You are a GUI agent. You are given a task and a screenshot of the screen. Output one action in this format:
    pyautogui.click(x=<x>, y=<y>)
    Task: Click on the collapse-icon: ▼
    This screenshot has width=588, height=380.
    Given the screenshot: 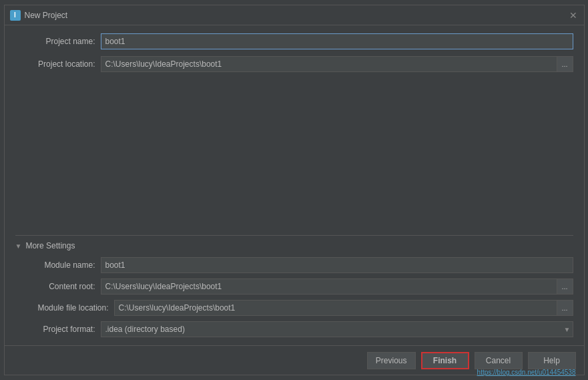 What is the action you would take?
    pyautogui.click(x=19, y=246)
    